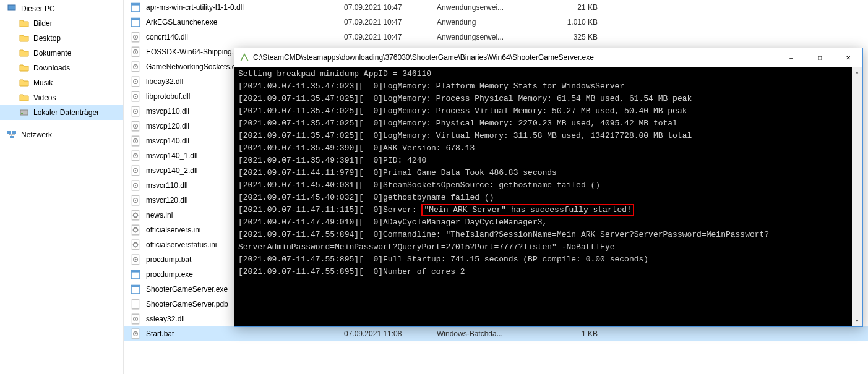 This screenshot has width=868, height=374. I want to click on nav-label: Downloads, so click(52, 68).